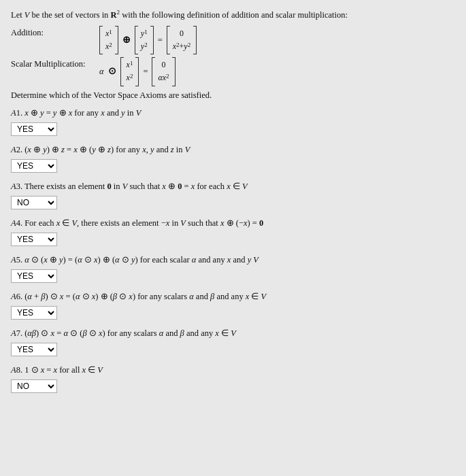 The width and height of the screenshot is (466, 476). I want to click on axiom-a3-select-wrapper: NO YES, so click(34, 203).